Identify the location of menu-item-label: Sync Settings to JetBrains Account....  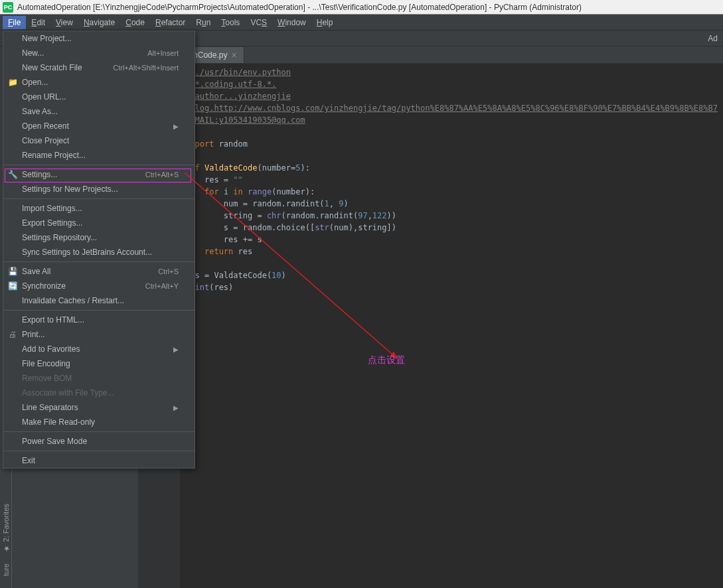
(87, 252).